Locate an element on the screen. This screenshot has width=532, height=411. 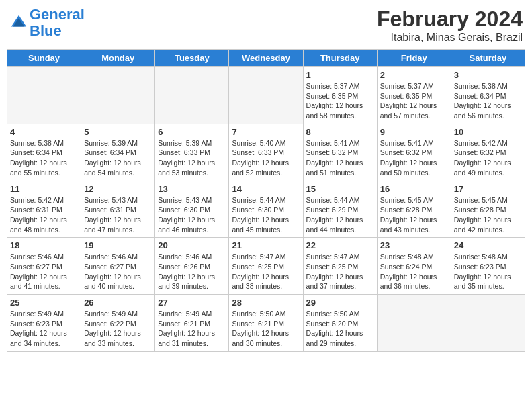
day-info: Sunrise: 5:49 AMSunset: 6:23 PMDaylight:… is located at coordinates (44, 329).